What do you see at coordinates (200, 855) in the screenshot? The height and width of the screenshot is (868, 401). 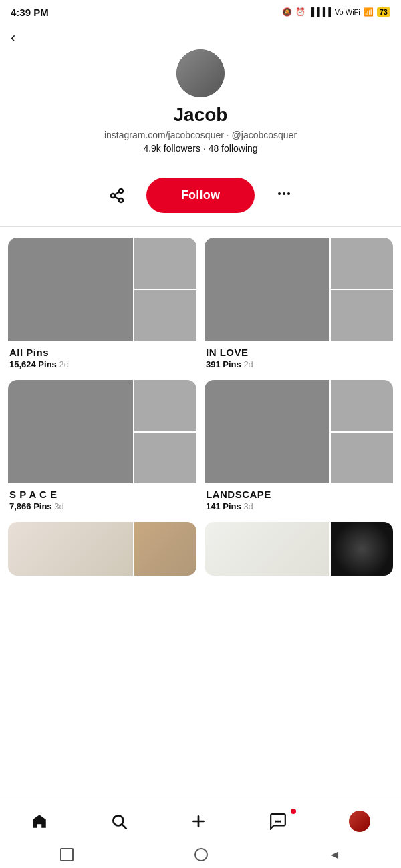 I see `android-nav-bar: ◄` at bounding box center [200, 855].